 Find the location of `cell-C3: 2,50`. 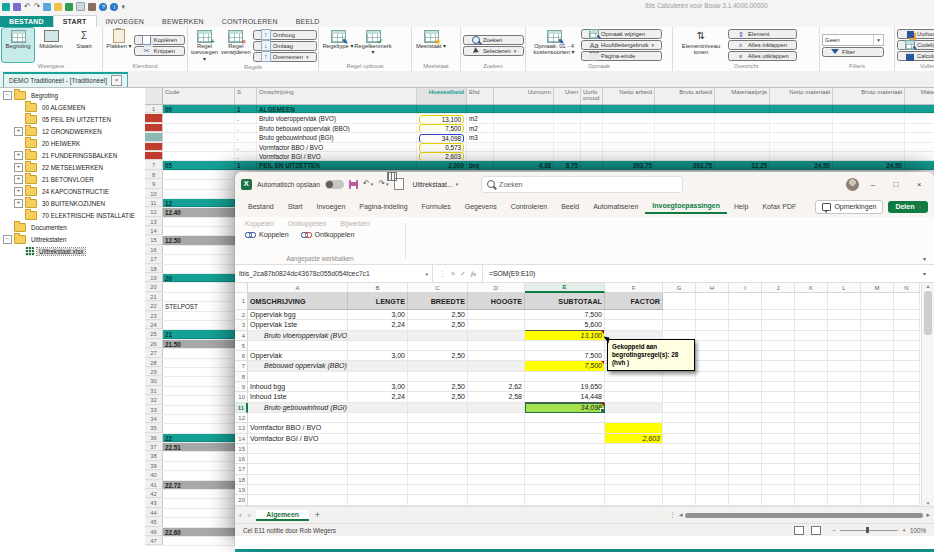

cell-C3: 2,50 is located at coordinates (438, 325).